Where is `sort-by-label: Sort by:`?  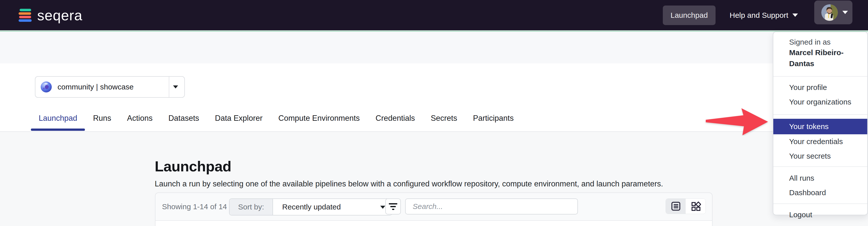 sort-by-label: Sort by: is located at coordinates (251, 207).